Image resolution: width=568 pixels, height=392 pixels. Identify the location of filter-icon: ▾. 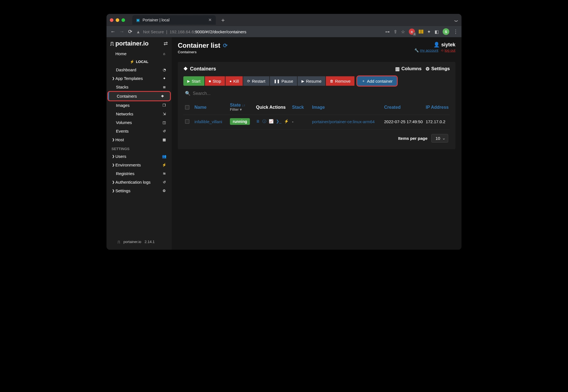
(241, 110).